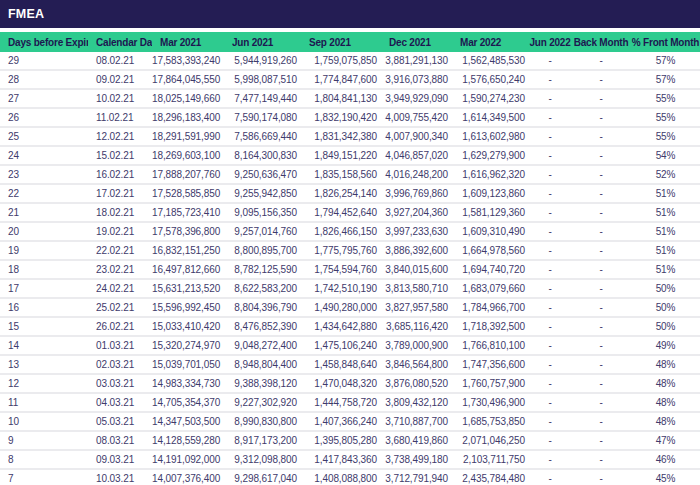  I want to click on table-cell: 3,809,432,120, so click(416, 402).